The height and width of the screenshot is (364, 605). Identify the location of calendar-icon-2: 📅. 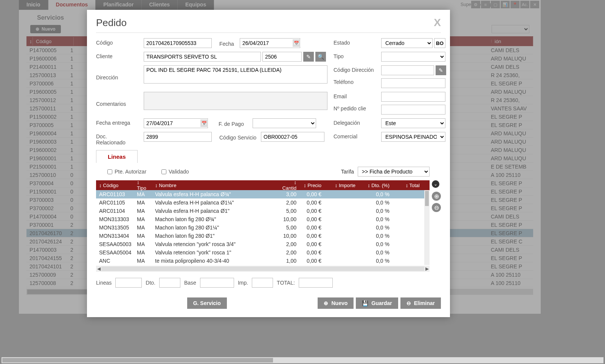
(204, 123).